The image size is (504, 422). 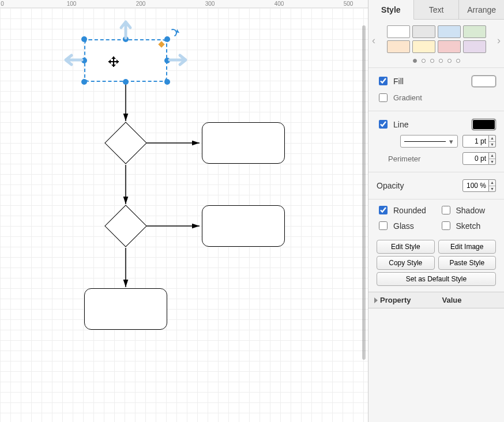 I want to click on line-style-select: ▾, so click(x=429, y=141).